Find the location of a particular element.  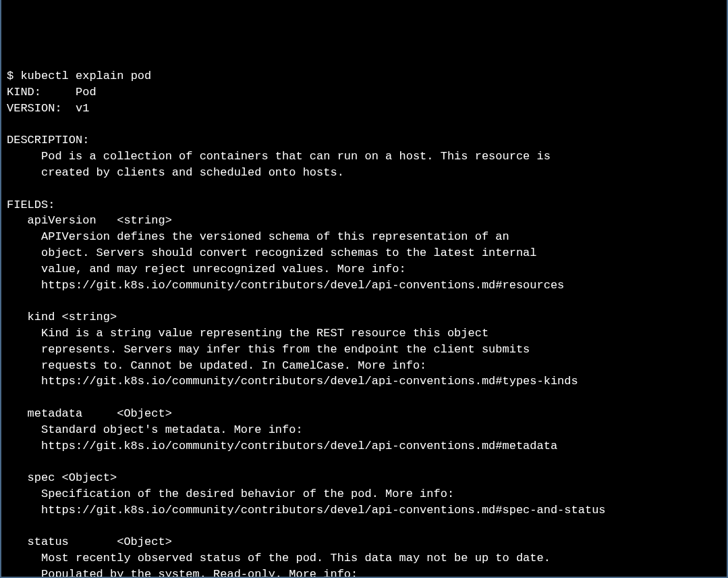

field-name-metadata: metadata <Object> is located at coordinates (364, 414).